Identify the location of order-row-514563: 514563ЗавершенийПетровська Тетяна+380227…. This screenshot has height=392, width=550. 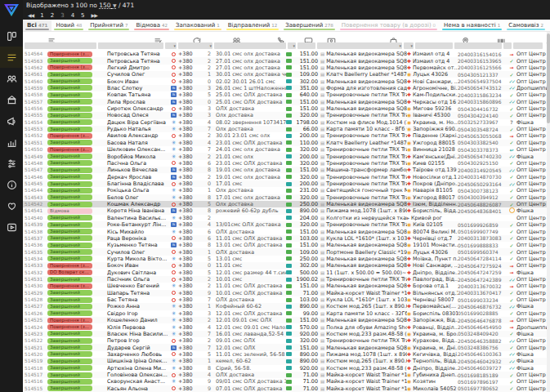
(286, 60).